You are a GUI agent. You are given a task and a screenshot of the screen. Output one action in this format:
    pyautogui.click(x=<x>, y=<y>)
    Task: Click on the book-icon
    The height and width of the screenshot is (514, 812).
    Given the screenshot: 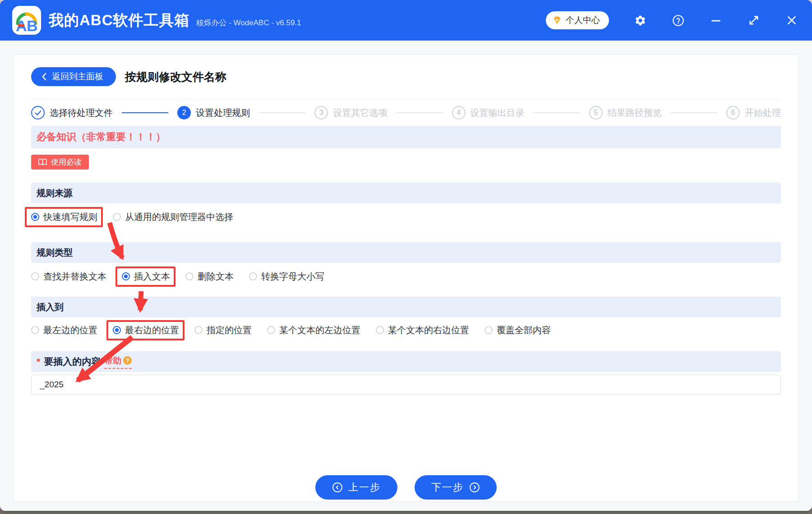 What is the action you would take?
    pyautogui.click(x=42, y=162)
    